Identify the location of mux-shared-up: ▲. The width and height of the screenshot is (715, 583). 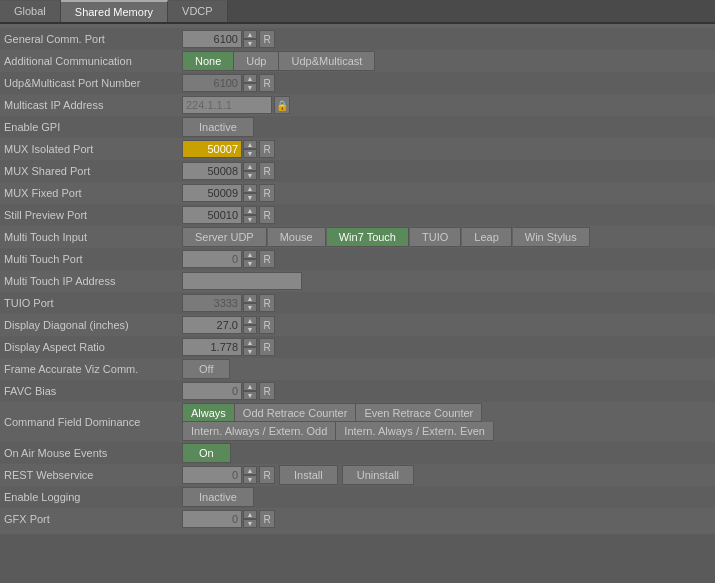
(250, 166).